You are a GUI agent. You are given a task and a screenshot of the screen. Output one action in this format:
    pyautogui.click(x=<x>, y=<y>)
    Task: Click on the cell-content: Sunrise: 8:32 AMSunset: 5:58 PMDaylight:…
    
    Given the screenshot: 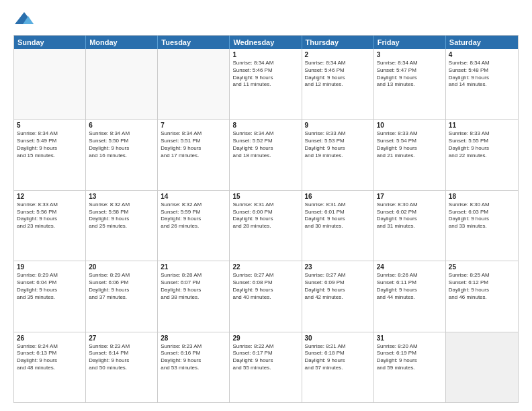 What is the action you would take?
    pyautogui.click(x=122, y=216)
    